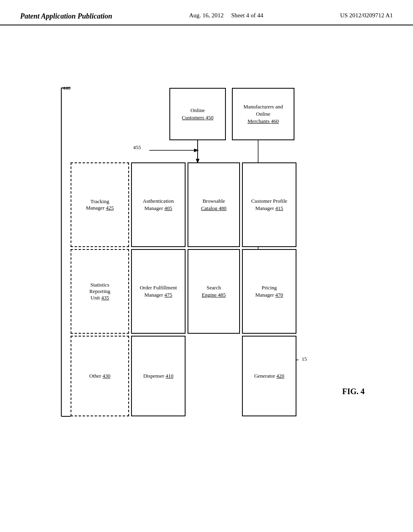 Image resolution: width=413 pixels, height=532 pixels. Describe the element at coordinates (154, 376) in the screenshot. I see `dispenser-line1: Dispenser` at that location.